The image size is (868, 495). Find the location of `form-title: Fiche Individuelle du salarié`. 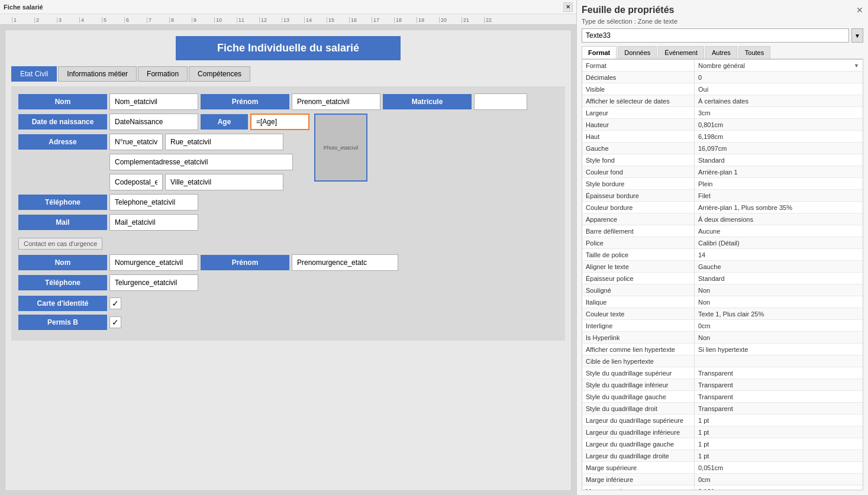

form-title: Fiche Individuelle du salarié is located at coordinates (288, 48).